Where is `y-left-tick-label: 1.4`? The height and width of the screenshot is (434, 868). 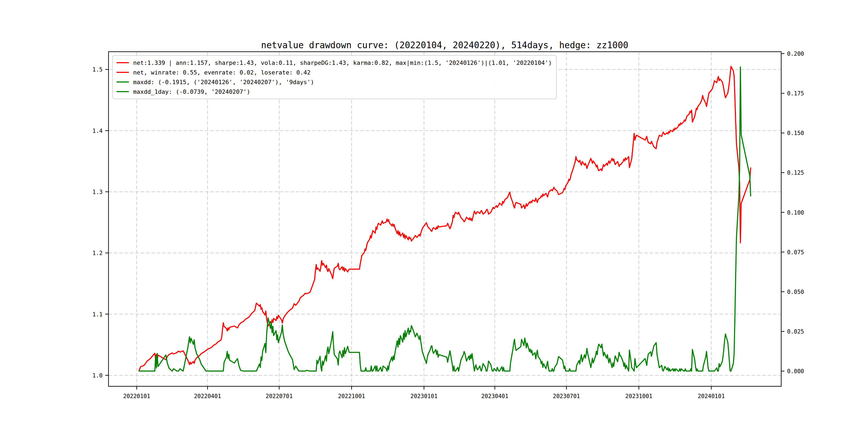 y-left-tick-label: 1.4 is located at coordinates (98, 131).